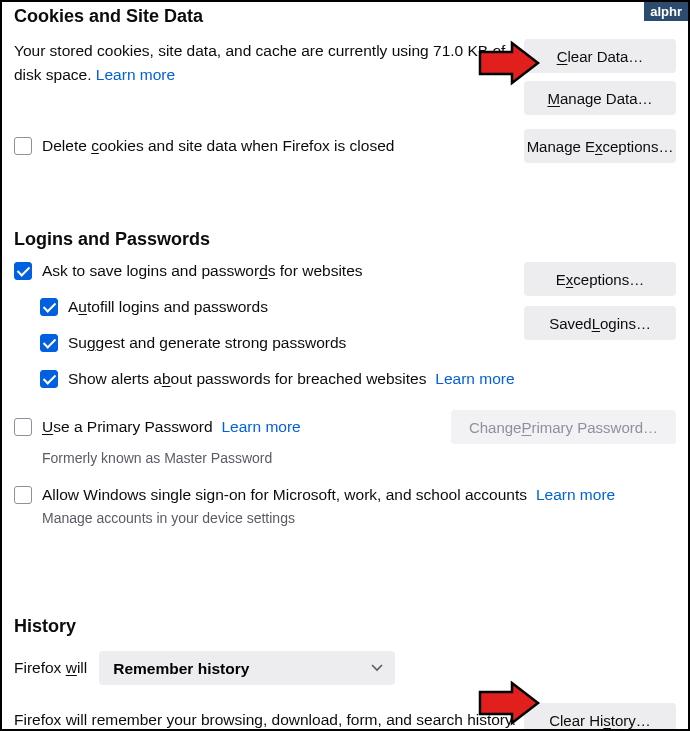 This screenshot has width=690, height=731. What do you see at coordinates (600, 146) in the screenshot?
I see `manage-exceptions-button: Manage Exceptions…` at bounding box center [600, 146].